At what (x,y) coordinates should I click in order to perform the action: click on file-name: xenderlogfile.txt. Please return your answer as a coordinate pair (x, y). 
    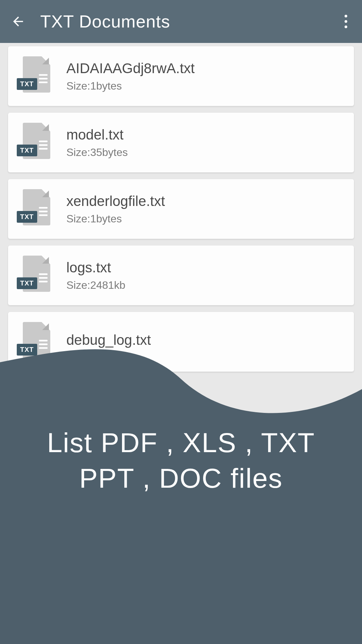
    Looking at the image, I should click on (116, 201).